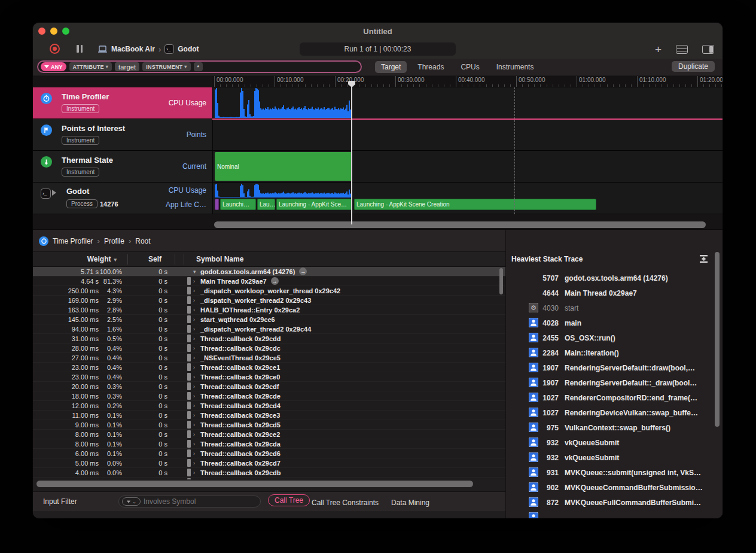 The height and width of the screenshot is (553, 756). What do you see at coordinates (468, 81) in the screenshot?
I see `time-ruler: 00:00.00000:10.00000:20.00000:30.00000:4…` at bounding box center [468, 81].